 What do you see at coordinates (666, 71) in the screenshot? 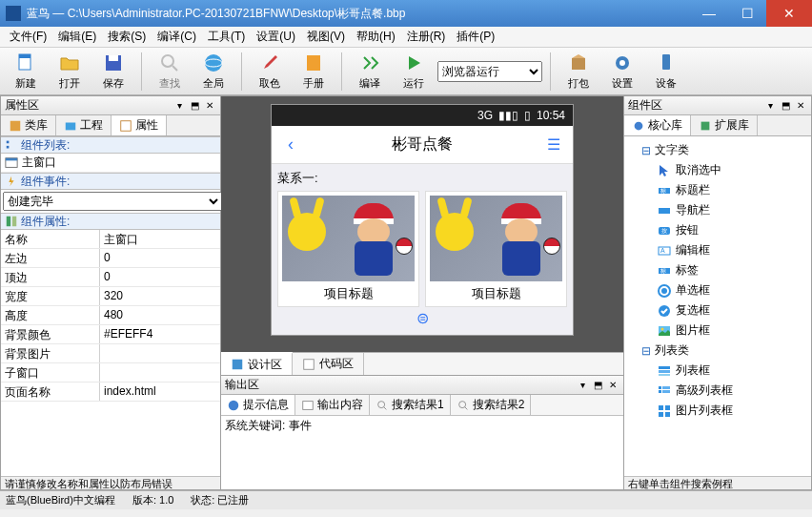
I see `device-button: 设备` at bounding box center [666, 71].